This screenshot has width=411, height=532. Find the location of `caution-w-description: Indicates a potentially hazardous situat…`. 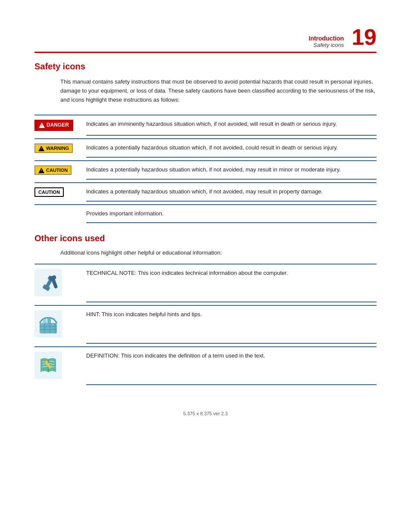

caution-w-description: Indicates a potentially hazardous situat… is located at coordinates (231, 192).